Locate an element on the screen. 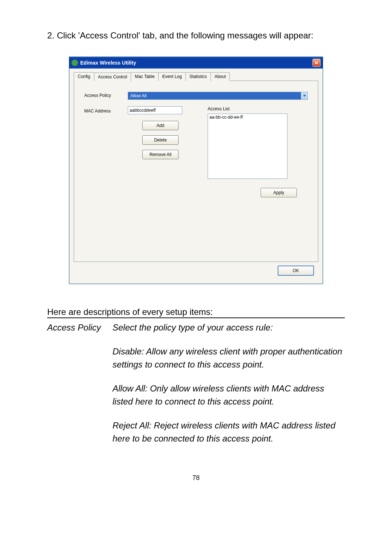 Image resolution: width=392 pixels, height=554 pixels. tab-config: Config is located at coordinates (84, 77).